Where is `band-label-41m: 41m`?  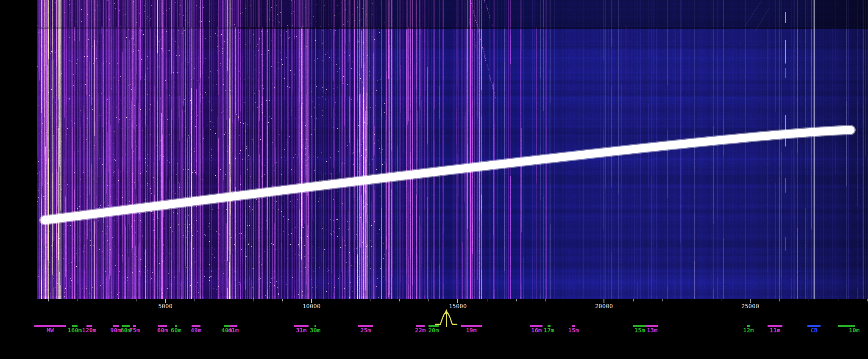 band-label-41m: 41m is located at coordinates (233, 330).